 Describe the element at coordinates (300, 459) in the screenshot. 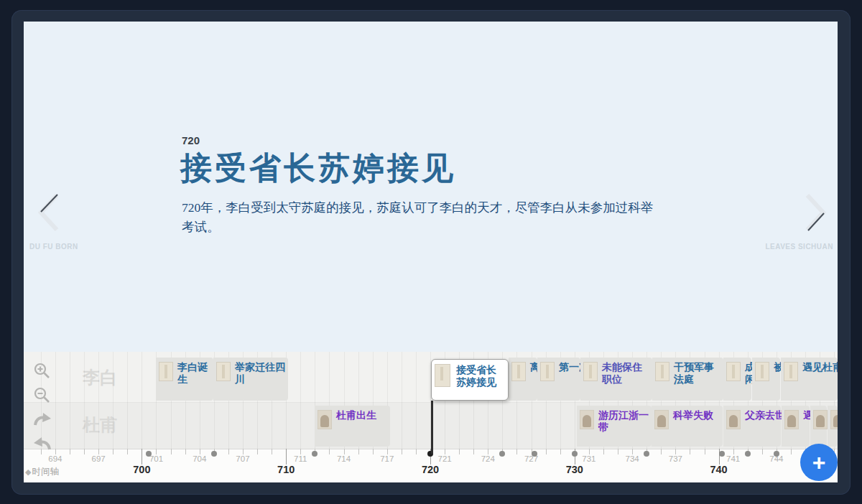

I see `axis-minor-label: 711` at that location.